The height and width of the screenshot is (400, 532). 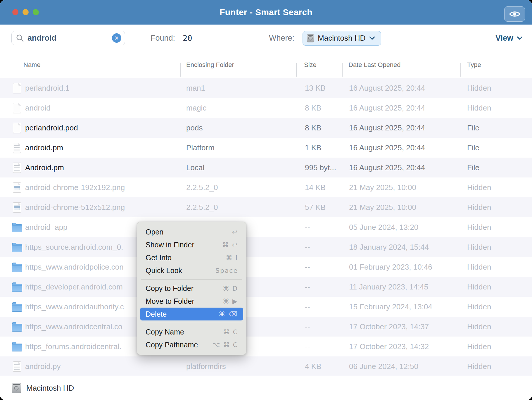 I want to click on toolbar: android ✕ Found: 20 Where: Macintosh HD …, so click(x=266, y=38).